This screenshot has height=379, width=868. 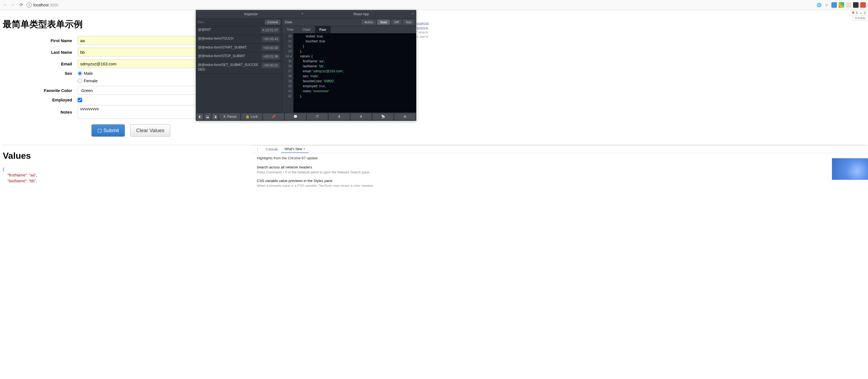 I want to click on label-notes: Notes, so click(x=40, y=112).